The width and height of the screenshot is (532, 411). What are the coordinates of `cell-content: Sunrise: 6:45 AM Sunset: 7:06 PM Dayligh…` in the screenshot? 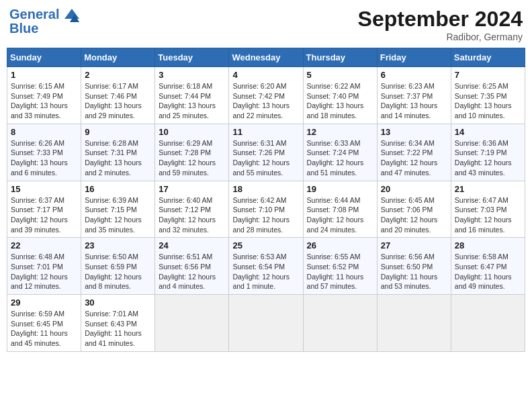 It's located at (414, 215).